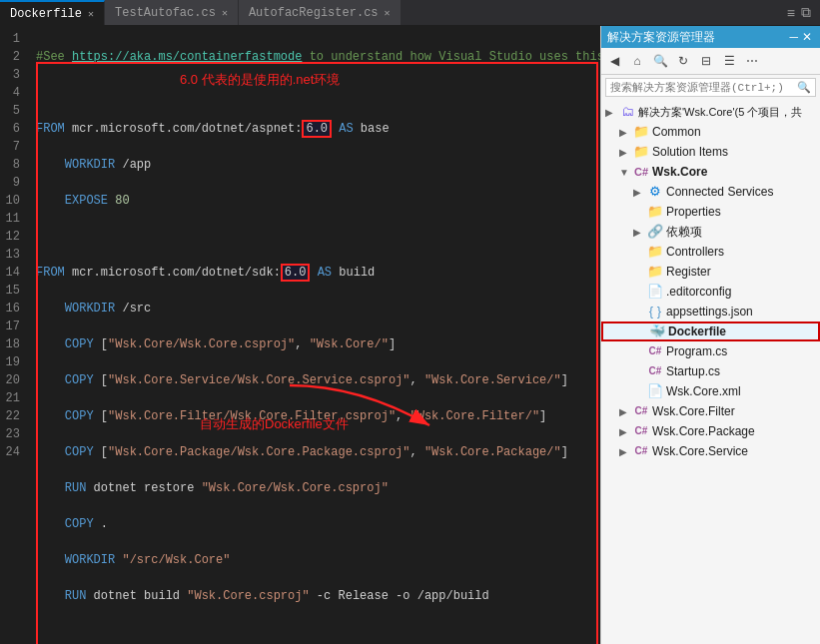  What do you see at coordinates (626, 451) in the screenshot?
I see `wsk-core-service-expand-icon: ▶` at bounding box center [626, 451].